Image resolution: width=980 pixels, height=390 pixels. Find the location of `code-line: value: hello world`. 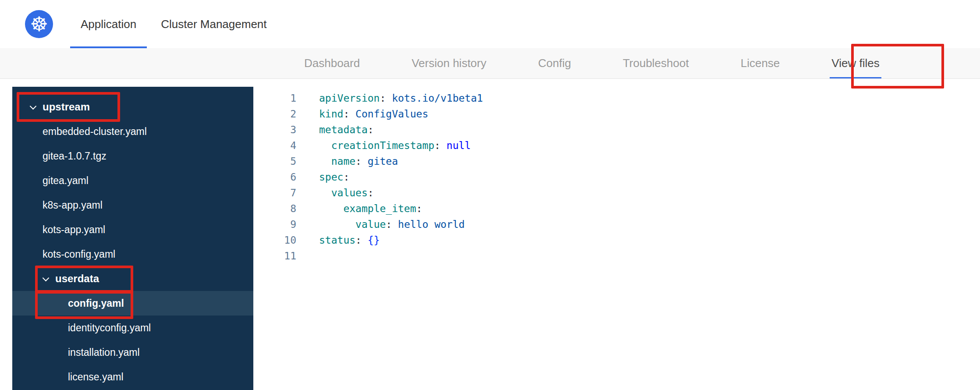

code-line: value: hello world is located at coordinates (401, 224).